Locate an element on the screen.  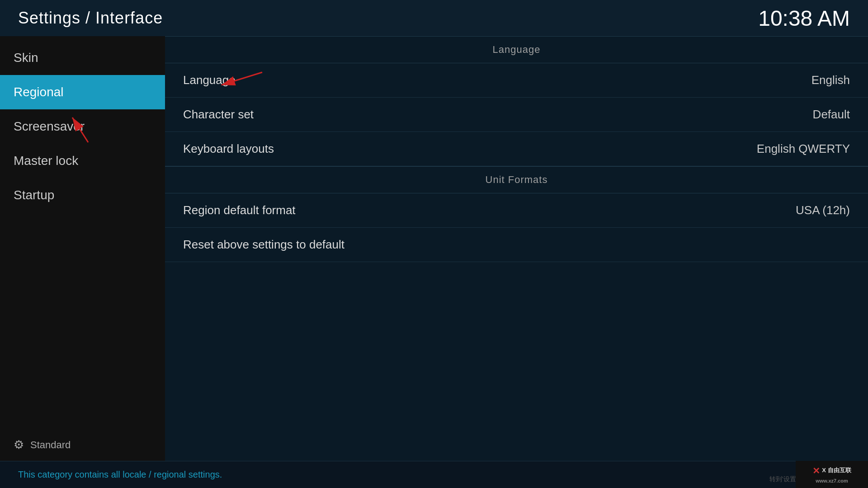
language-section-header: Language is located at coordinates (516, 50).